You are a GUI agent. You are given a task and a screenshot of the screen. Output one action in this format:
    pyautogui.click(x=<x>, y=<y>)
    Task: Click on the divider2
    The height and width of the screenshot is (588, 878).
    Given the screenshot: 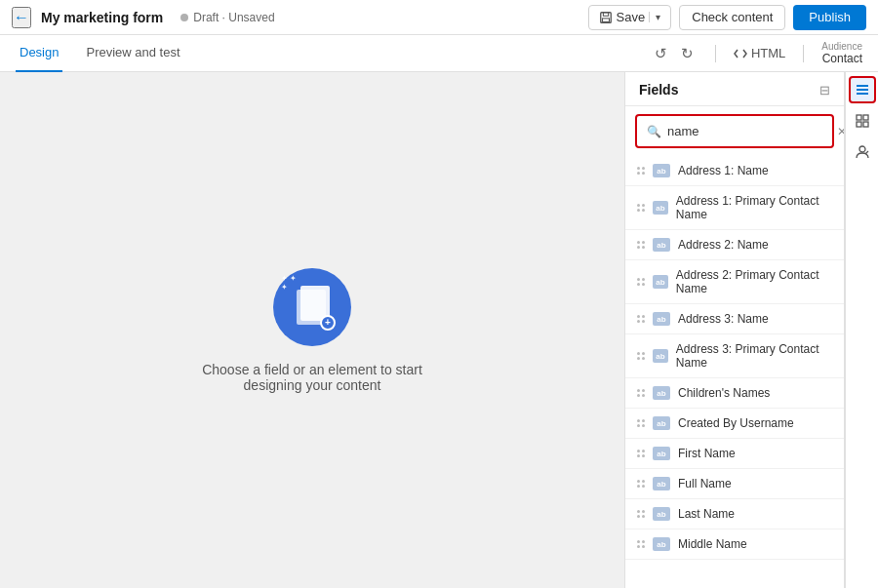 What is the action you would take?
    pyautogui.click(x=804, y=54)
    